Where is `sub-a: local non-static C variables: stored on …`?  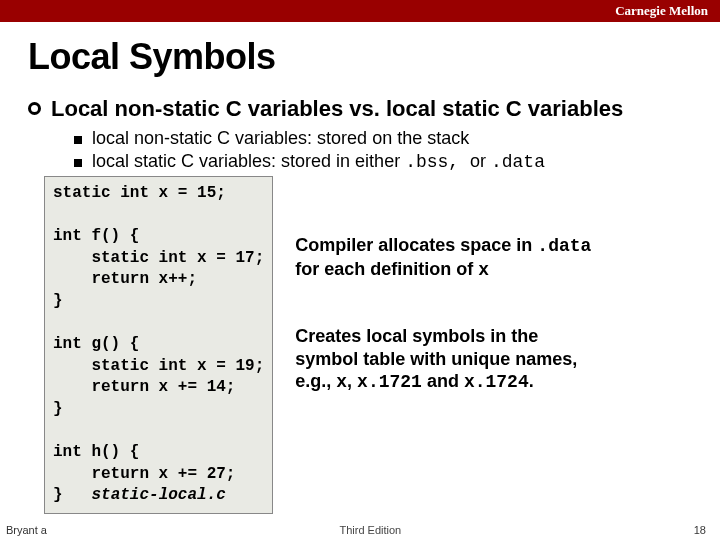 sub-a: local non-static C variables: stored on … is located at coordinates (280, 138).